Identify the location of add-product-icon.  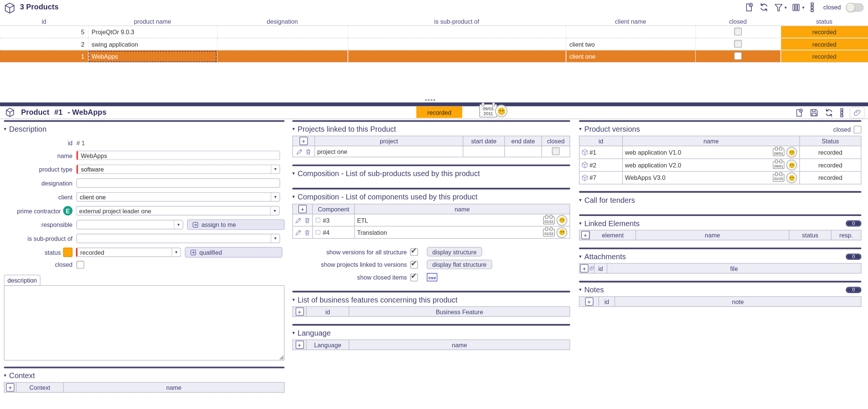
(749, 7).